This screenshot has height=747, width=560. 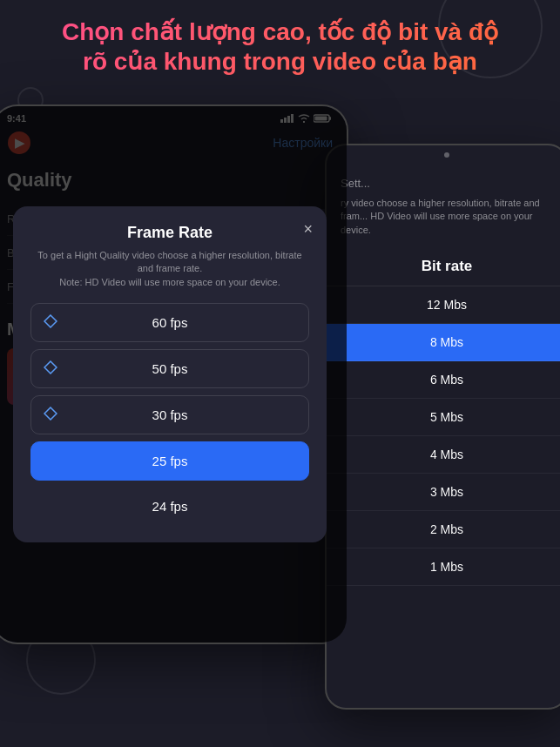 What do you see at coordinates (443, 418) in the screenshot?
I see `bitrate-option-5: 5 Mbs` at bounding box center [443, 418].